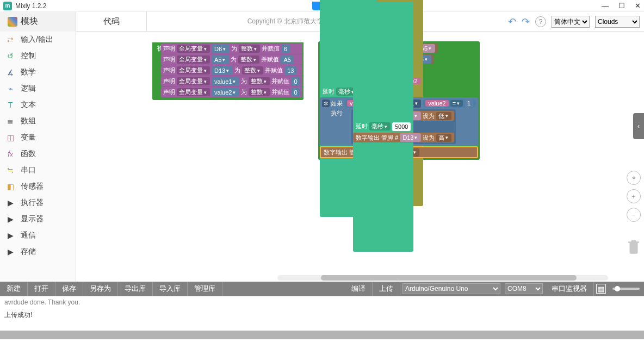 The width and height of the screenshot is (644, 342). I want to click on undo-icon: ↶, so click(512, 22).